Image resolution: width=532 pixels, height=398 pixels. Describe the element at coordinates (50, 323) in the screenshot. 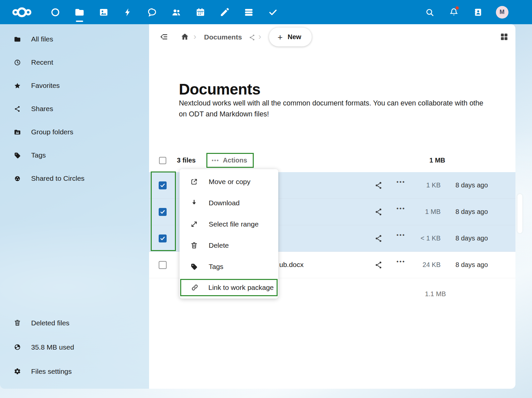

I see `sidebar-item-label: Deleted files` at that location.